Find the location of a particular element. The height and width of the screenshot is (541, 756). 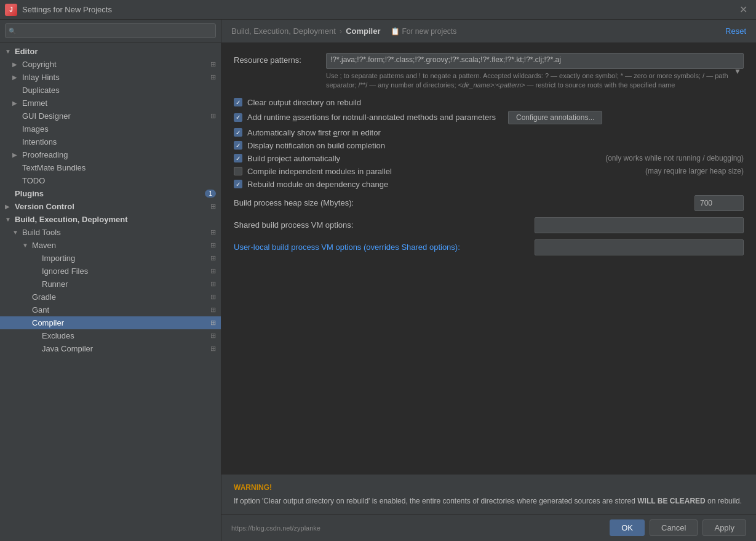

checkbox-auto-show-error-label: Automatically show first error in editor is located at coordinates (314, 133).